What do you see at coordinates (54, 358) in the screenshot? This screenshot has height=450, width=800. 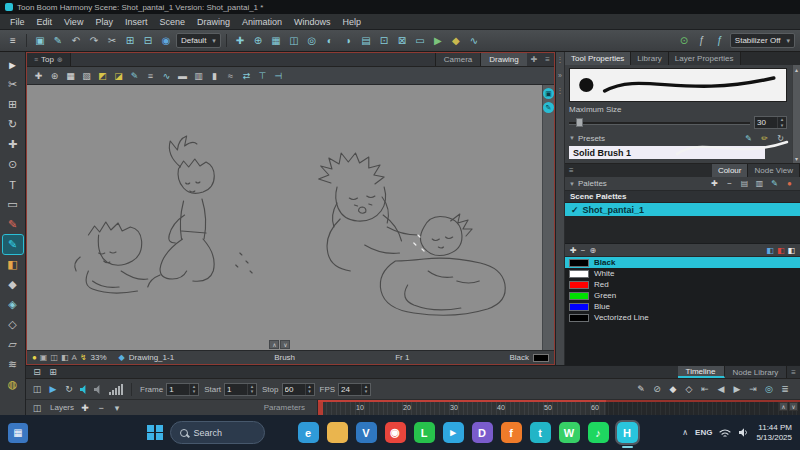 I see `layer-view-icon: ◫` at bounding box center [54, 358].